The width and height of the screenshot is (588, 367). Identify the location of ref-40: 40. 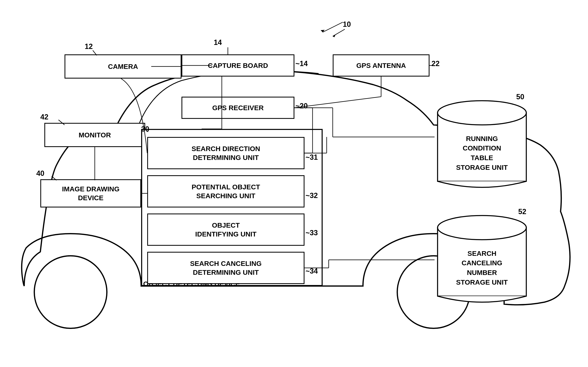
(40, 173).